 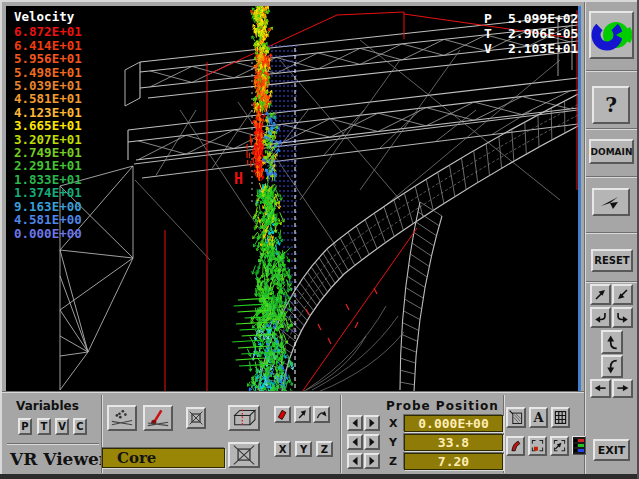 What do you see at coordinates (48, 140) in the screenshot?
I see `legend-entry: 3.207E+01` at bounding box center [48, 140].